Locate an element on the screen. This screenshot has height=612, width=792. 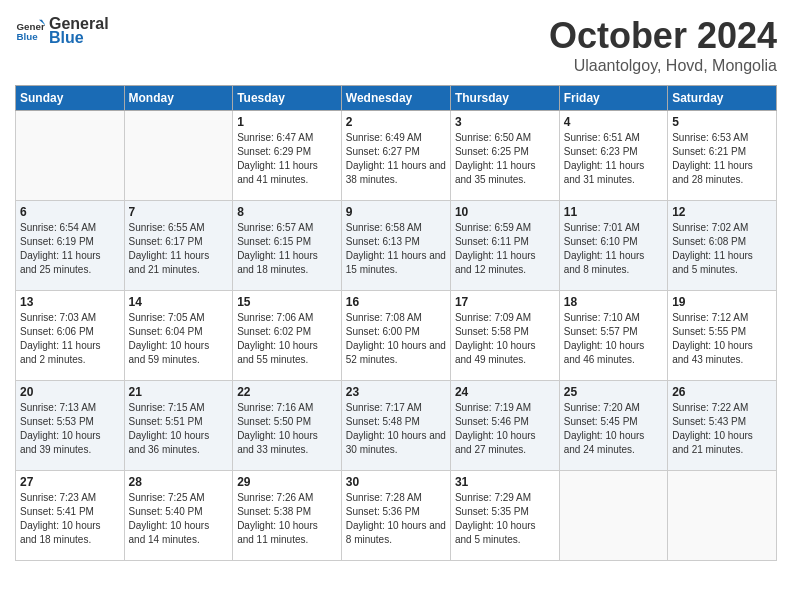
day-number: 29 is located at coordinates (287, 482).